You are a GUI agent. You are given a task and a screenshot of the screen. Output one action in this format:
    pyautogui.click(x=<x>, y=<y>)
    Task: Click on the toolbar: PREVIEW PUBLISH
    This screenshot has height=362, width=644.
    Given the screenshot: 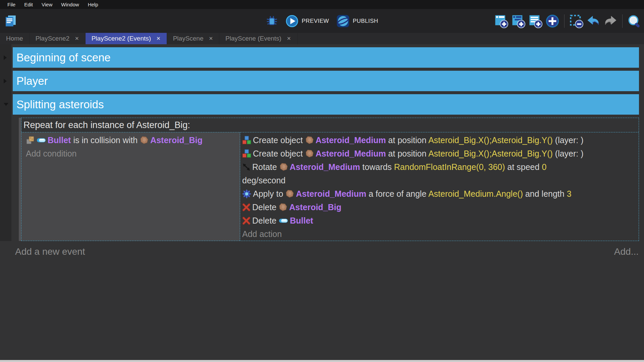 What is the action you would take?
    pyautogui.click(x=322, y=21)
    